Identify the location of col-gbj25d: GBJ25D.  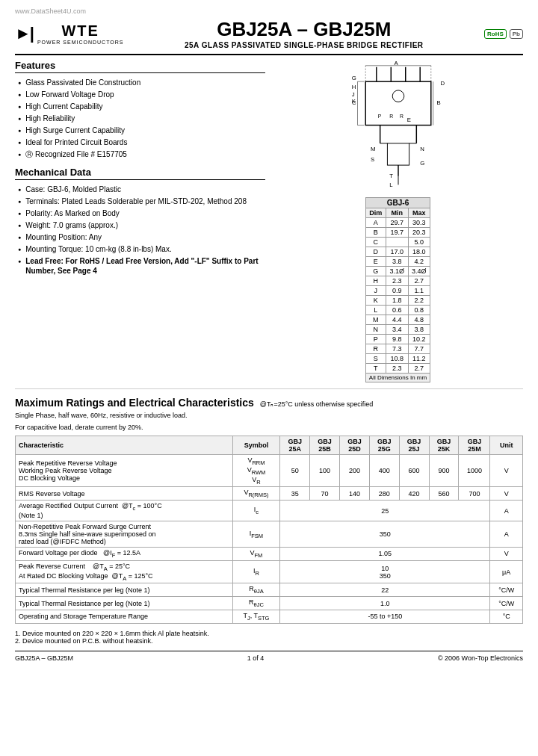
(355, 445).